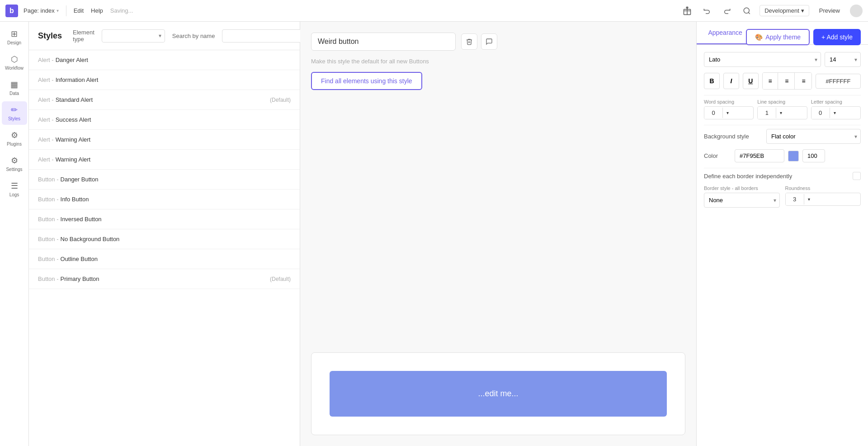 The width and height of the screenshot is (868, 446). Describe the element at coordinates (814, 156) in the screenshot. I see `color-opacity-input` at that location.